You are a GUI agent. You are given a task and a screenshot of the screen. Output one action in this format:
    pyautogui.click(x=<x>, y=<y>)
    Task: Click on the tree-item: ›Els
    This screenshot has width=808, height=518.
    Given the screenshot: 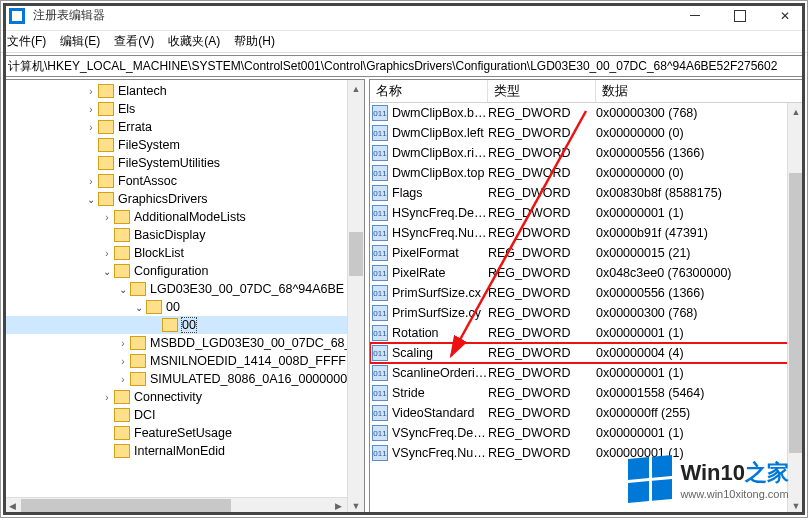 What is the action you would take?
    pyautogui.click(x=184, y=109)
    